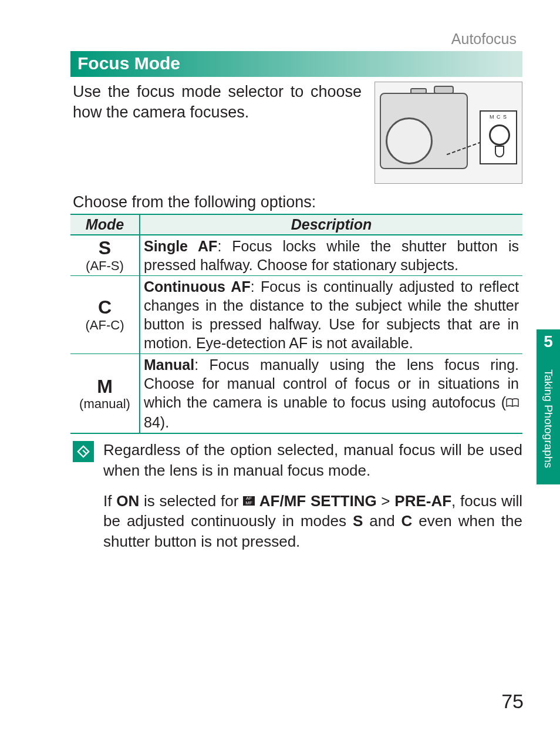  I want to click on camera-illustration: M C S, so click(448, 133).